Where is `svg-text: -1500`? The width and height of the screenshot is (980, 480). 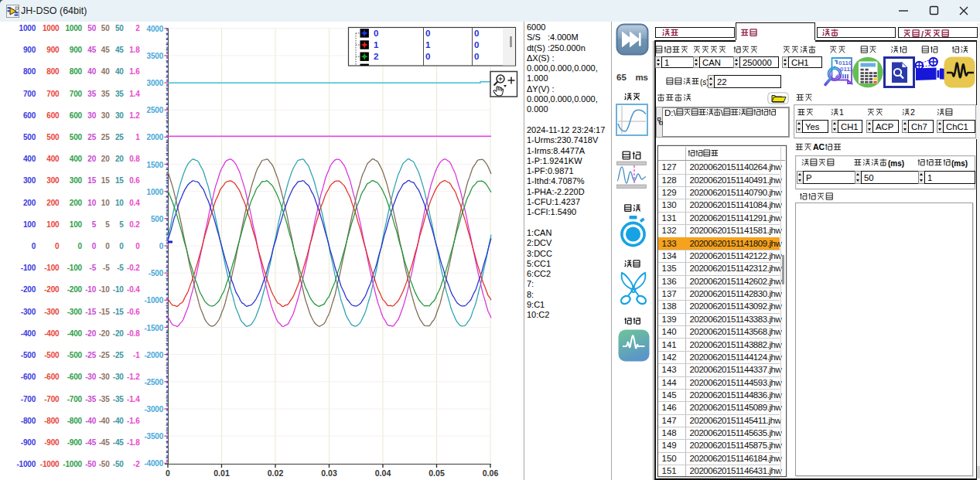 svg-text: -1500 is located at coordinates (153, 328).